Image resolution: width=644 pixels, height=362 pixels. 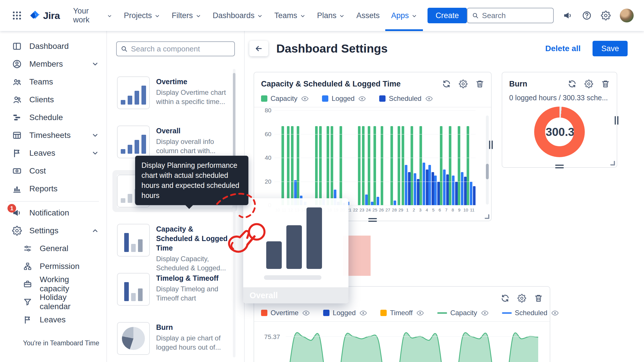 What do you see at coordinates (559, 132) in the screenshot?
I see `burn-donut-chart: 300.33` at bounding box center [559, 132].